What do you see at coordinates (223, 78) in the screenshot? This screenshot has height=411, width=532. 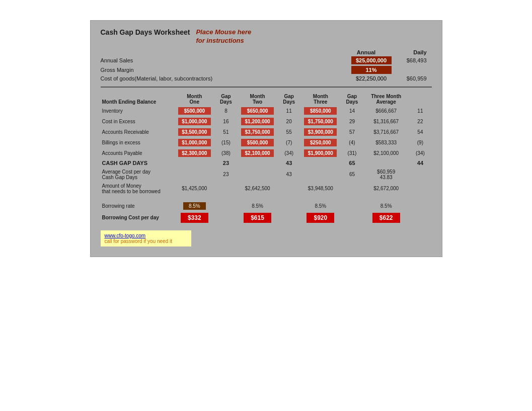 I see `cogs-label: Cost of goods(Material, labor, subcontra…` at bounding box center [223, 78].